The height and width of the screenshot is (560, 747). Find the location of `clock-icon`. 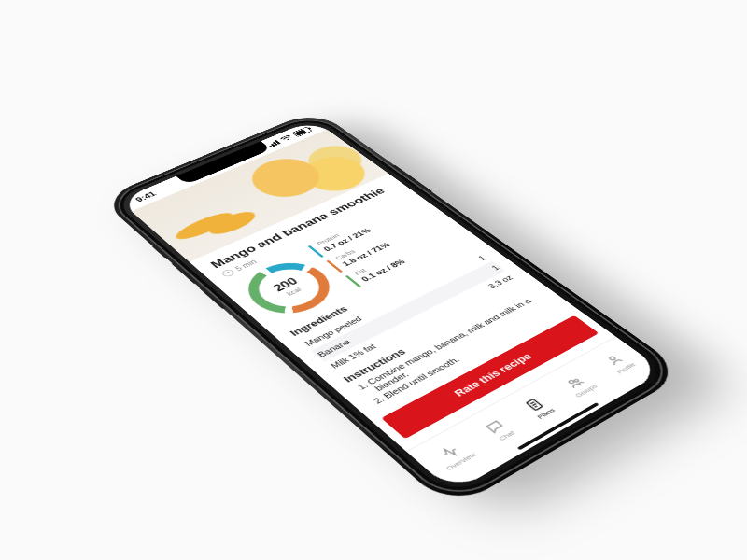

clock-icon is located at coordinates (228, 273).